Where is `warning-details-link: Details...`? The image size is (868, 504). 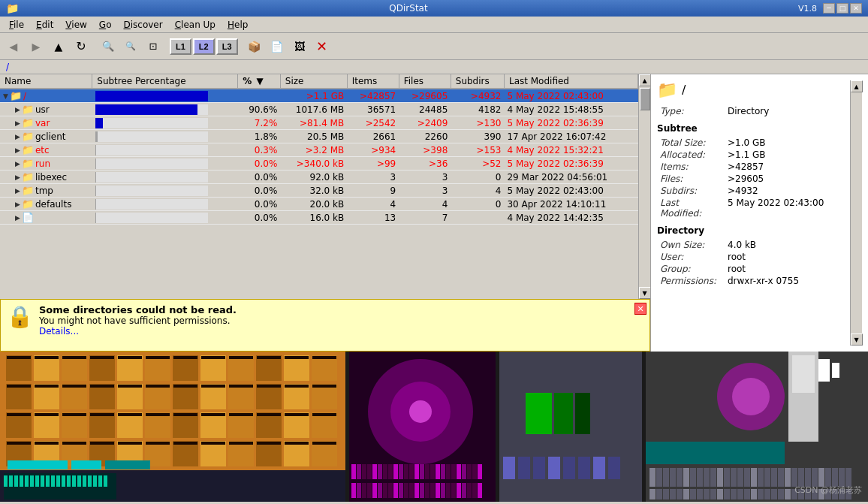
warning-details-link: Details... is located at coordinates (59, 331).